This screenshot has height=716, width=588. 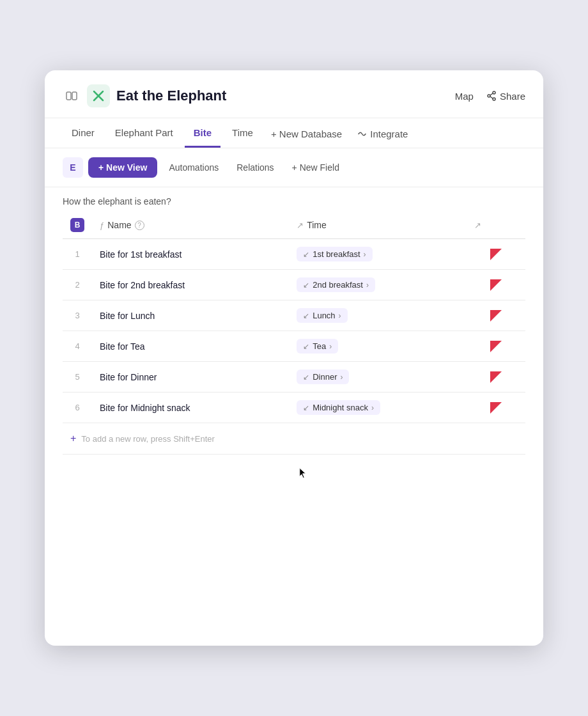 What do you see at coordinates (72, 96) in the screenshot?
I see `sidebar-toggle` at bounding box center [72, 96].